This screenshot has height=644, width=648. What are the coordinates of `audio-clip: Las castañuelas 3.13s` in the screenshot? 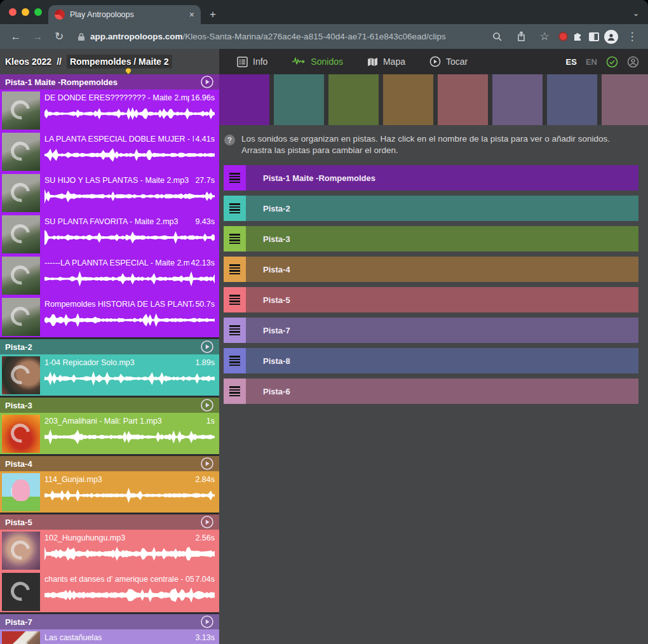 It's located at (109, 636).